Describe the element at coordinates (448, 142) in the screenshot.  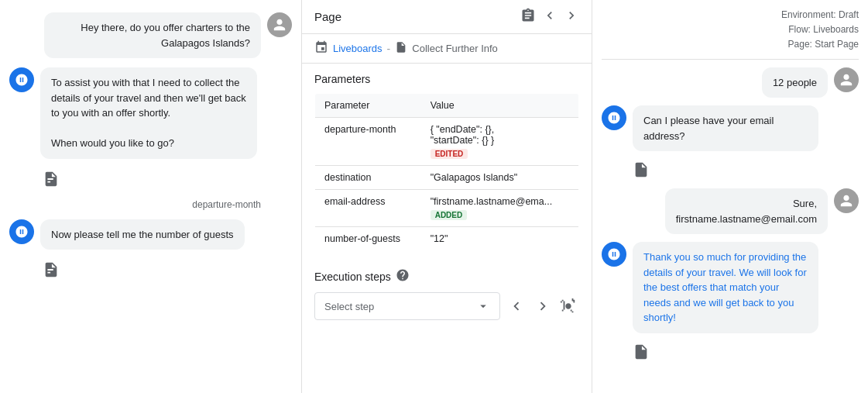
I see `table-row: departure-month { "endDate": {},"startDa…` at that location.